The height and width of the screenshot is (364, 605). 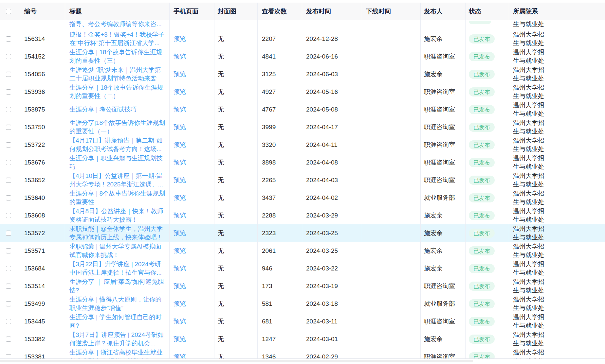 I want to click on row-cover-cell: 无, so click(x=236, y=233).